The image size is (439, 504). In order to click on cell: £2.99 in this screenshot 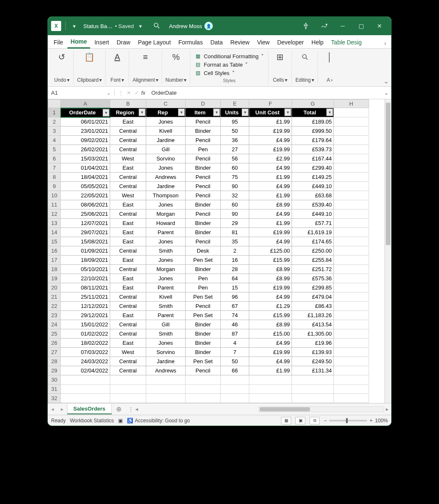, I will do `click(271, 159)`.